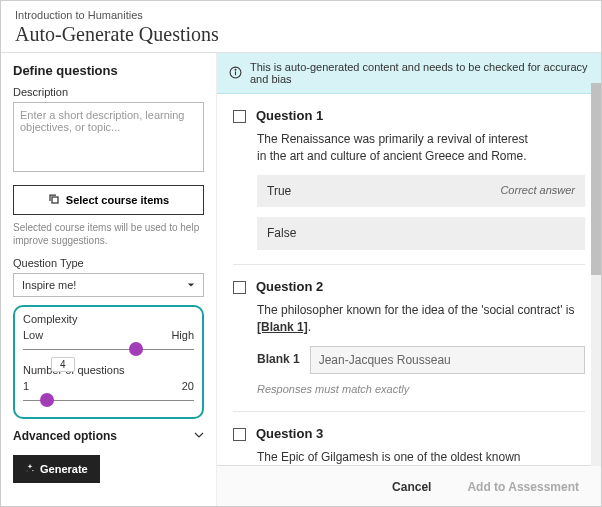  What do you see at coordinates (108, 285) in the screenshot?
I see `question-type-select: Inspire me!` at bounding box center [108, 285].